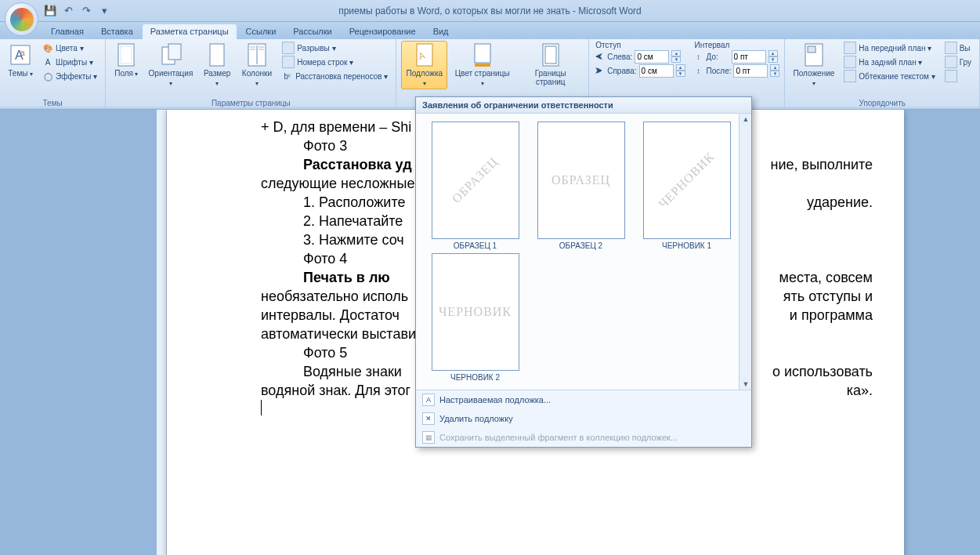 This screenshot has width=980, height=555. I want to click on indent-left-icon: ⮜, so click(599, 56).